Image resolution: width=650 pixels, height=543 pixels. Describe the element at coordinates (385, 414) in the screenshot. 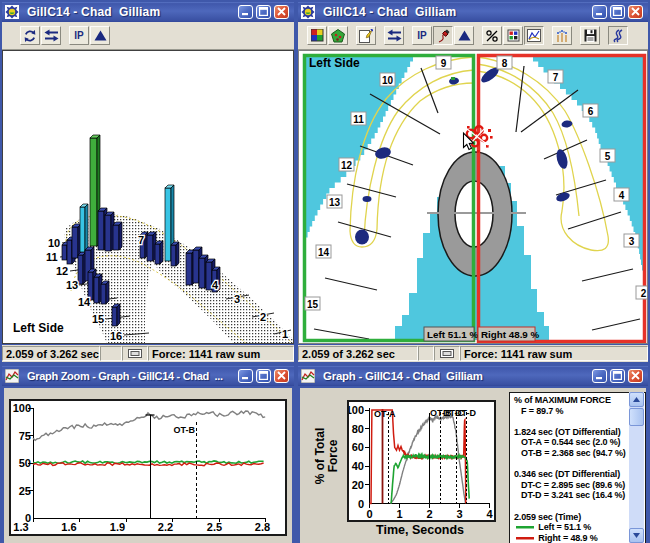

I see `svg-text: OT-A` at that location.